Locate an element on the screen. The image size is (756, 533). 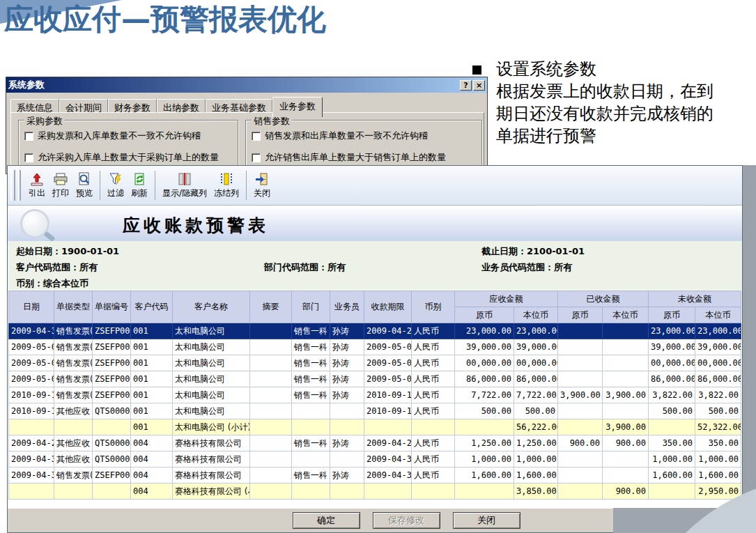
cell: 太和电脑公司 (小计) is located at coordinates (212, 428).